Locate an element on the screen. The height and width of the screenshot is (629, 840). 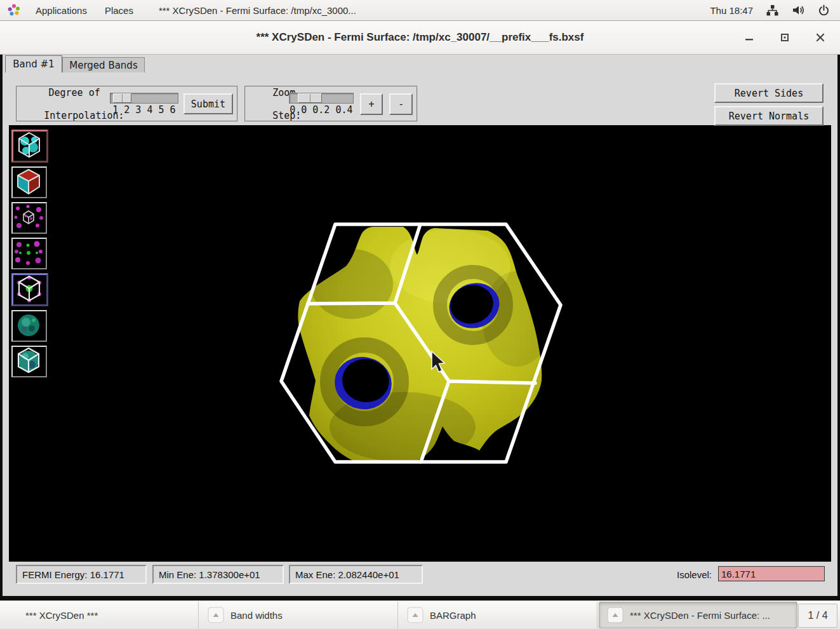
window-border-left is located at coordinates (1, 328).